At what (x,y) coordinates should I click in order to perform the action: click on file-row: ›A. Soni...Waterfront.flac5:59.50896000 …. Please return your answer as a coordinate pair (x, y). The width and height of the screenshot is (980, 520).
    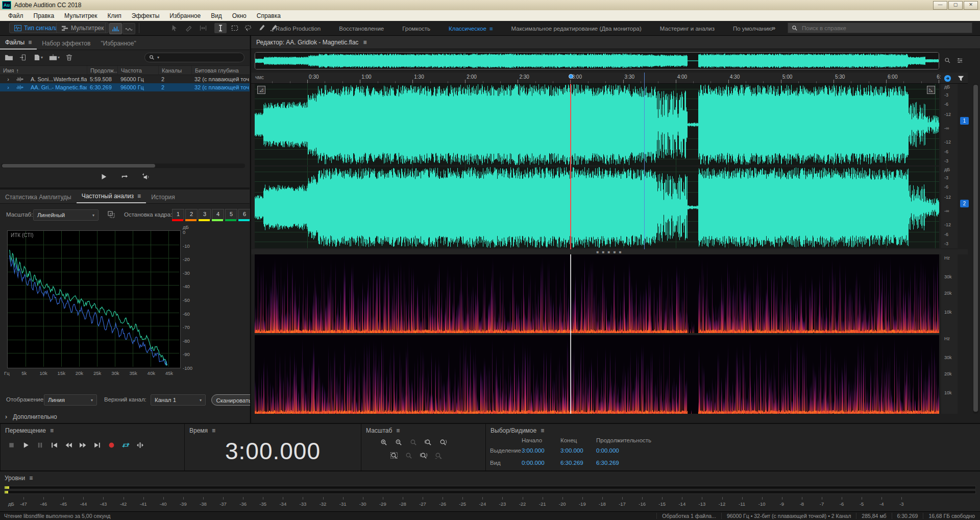
    Looking at the image, I should click on (125, 79).